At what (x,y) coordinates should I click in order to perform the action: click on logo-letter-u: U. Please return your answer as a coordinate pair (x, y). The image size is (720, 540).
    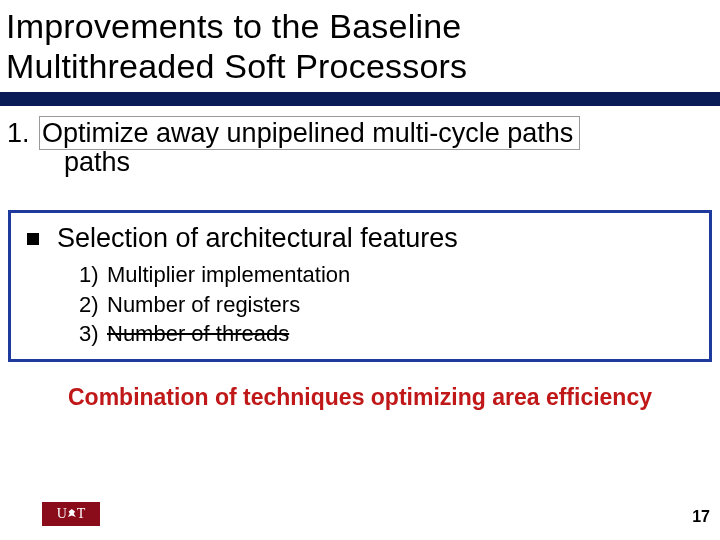
    Looking at the image, I should click on (62, 514).